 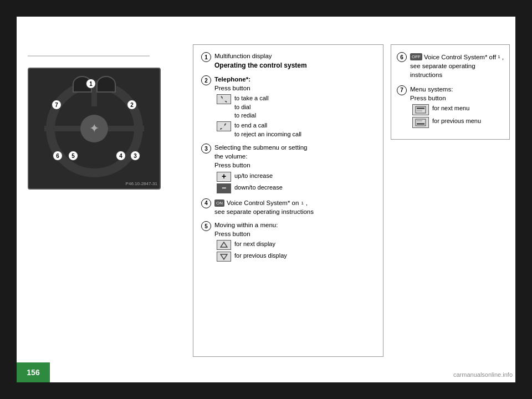 I want to click on page-number-badge: 156, so click(x=33, y=372).